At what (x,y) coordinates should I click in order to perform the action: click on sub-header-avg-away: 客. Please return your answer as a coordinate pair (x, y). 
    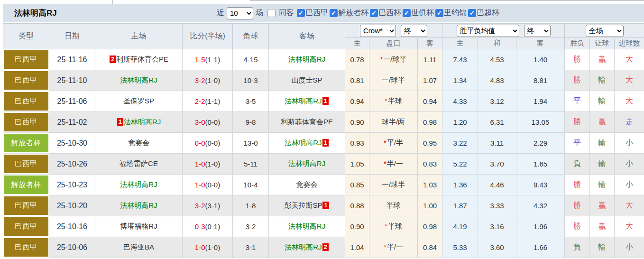
    Looking at the image, I should click on (541, 44).